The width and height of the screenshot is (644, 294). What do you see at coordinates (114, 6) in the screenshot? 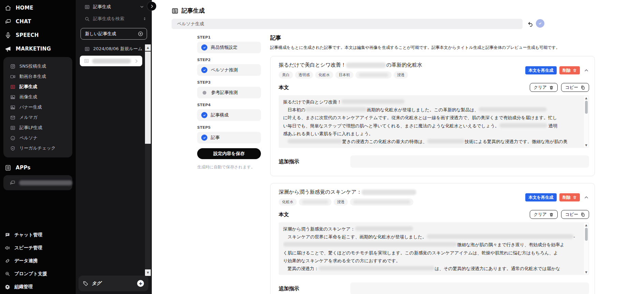
I see `secondary-sidebar-header: 記事生成` at bounding box center [114, 6].